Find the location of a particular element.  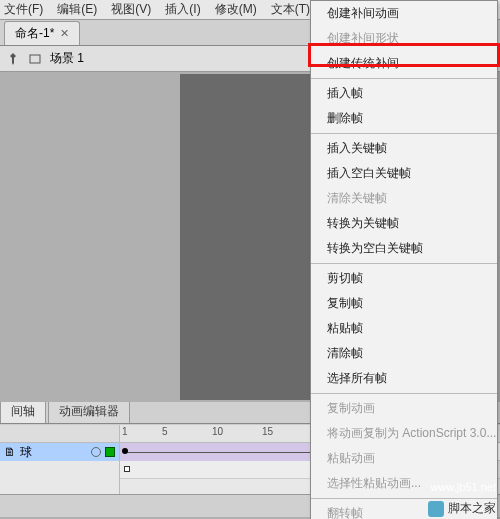

menu-file: 文件(F) is located at coordinates (24, 10).